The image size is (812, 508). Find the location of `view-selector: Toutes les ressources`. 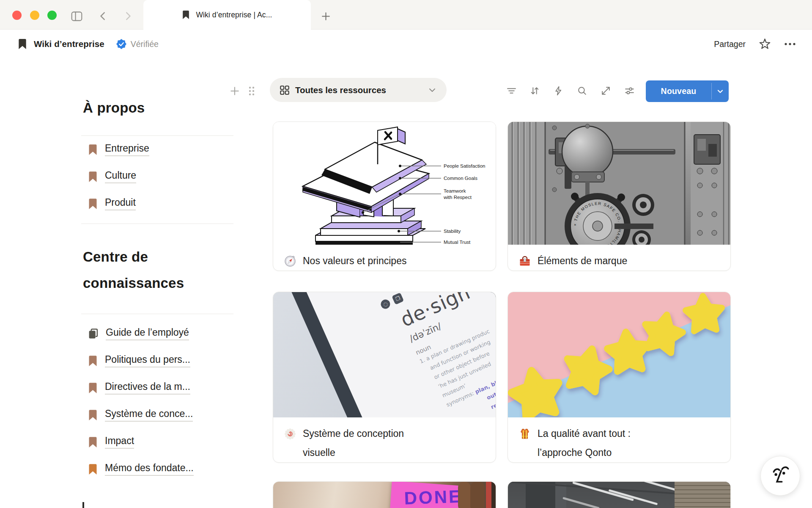

view-selector: Toutes les ressources is located at coordinates (358, 90).